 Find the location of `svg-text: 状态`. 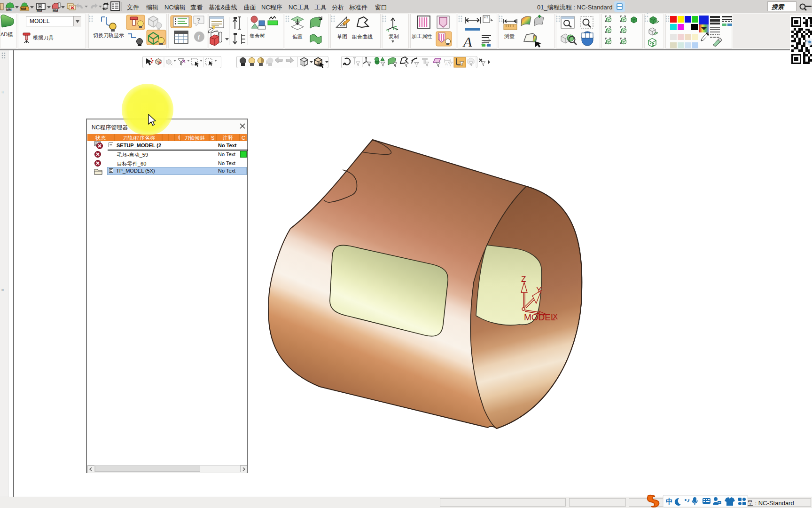

svg-text: 状态 is located at coordinates (101, 138).